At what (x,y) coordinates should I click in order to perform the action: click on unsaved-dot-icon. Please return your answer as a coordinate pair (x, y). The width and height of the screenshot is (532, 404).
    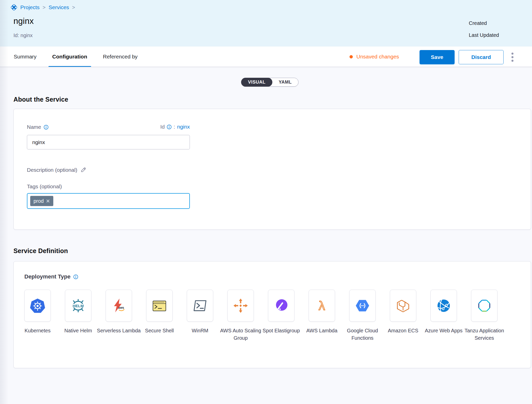
    Looking at the image, I should click on (351, 57).